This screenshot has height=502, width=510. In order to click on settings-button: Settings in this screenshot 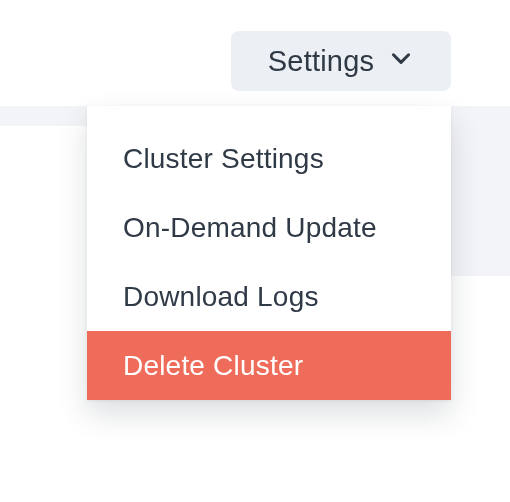, I will do `click(341, 61)`.